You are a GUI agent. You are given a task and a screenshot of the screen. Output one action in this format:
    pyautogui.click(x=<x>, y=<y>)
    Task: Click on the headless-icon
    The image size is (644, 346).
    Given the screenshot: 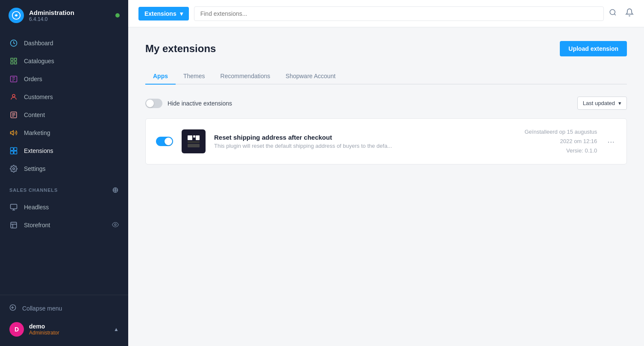 What is the action you would take?
    pyautogui.click(x=14, y=207)
    